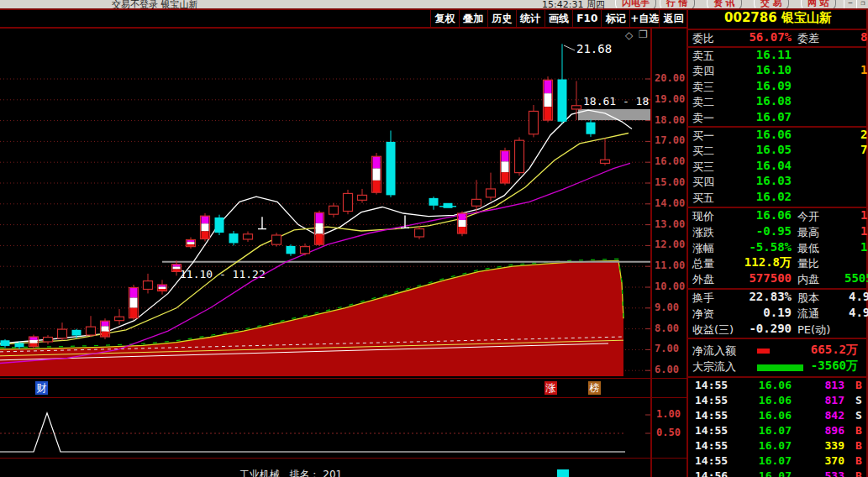 This screenshot has width=868, height=477. I want to click on buy-level-row: 买三16.04, so click(778, 166).